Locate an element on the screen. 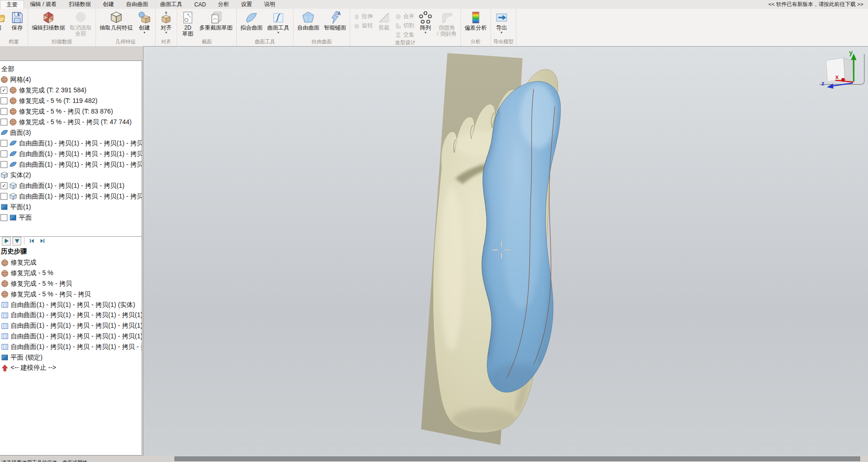 The image size is (868, 462). menu-tab-1: 编辑 / 观看 is located at coordinates (43, 5).